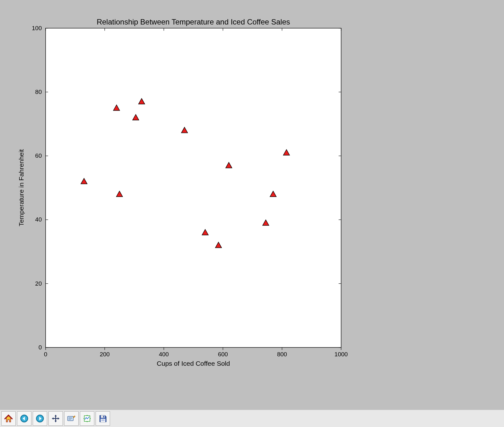  What do you see at coordinates (38, 283) in the screenshot?
I see `y-tick-label: 20` at bounding box center [38, 283].